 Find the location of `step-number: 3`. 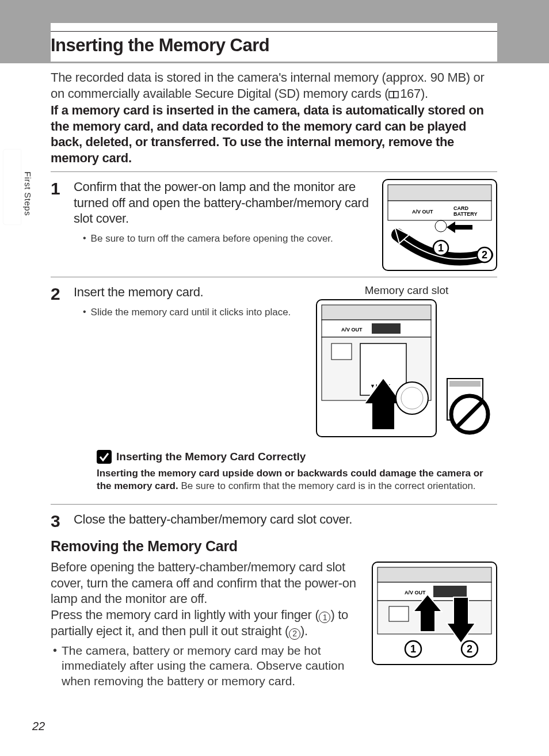

step-number: 3 is located at coordinates (58, 521).